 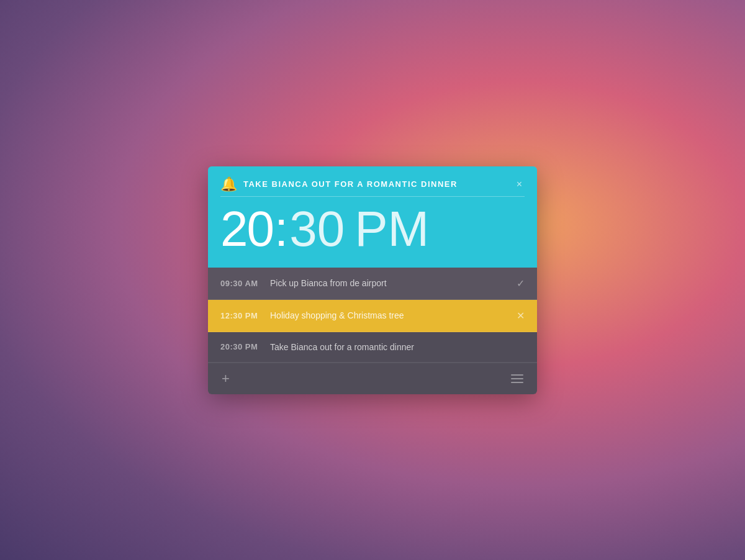 I want to click on time-minutes: 30, so click(x=317, y=229).